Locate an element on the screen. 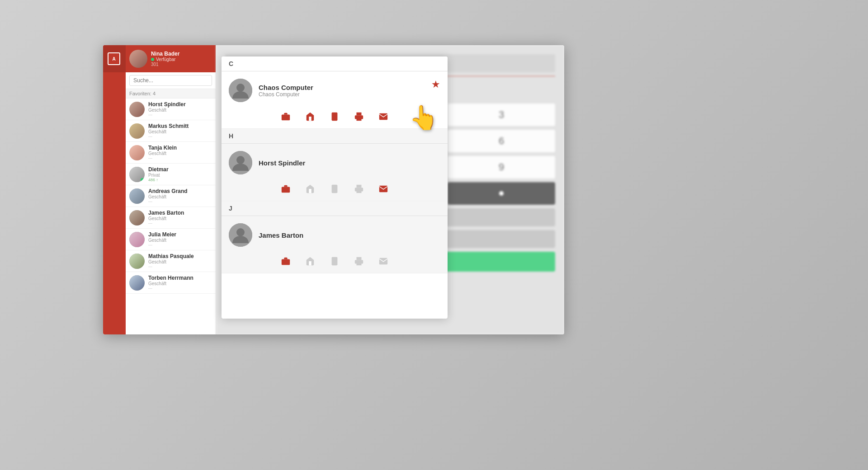 The width and height of the screenshot is (868, 470). contact-name-james: James Barton is located at coordinates (349, 235).